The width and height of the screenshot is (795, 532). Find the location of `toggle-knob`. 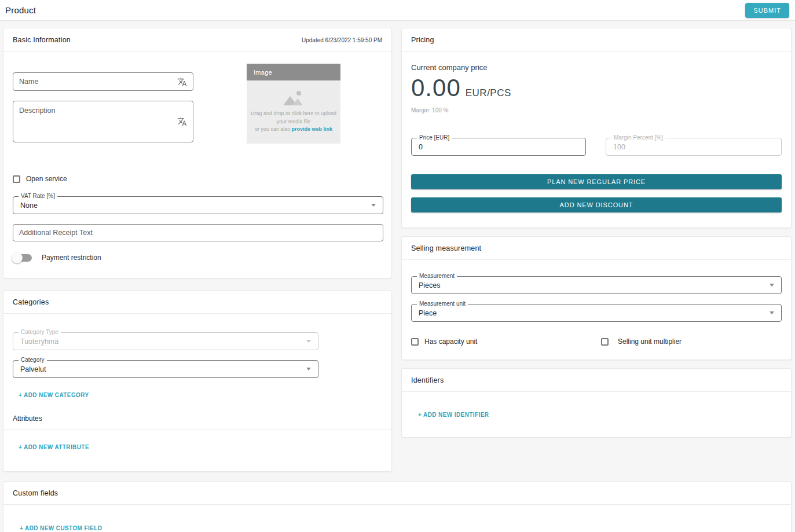

toggle-knob is located at coordinates (17, 258).